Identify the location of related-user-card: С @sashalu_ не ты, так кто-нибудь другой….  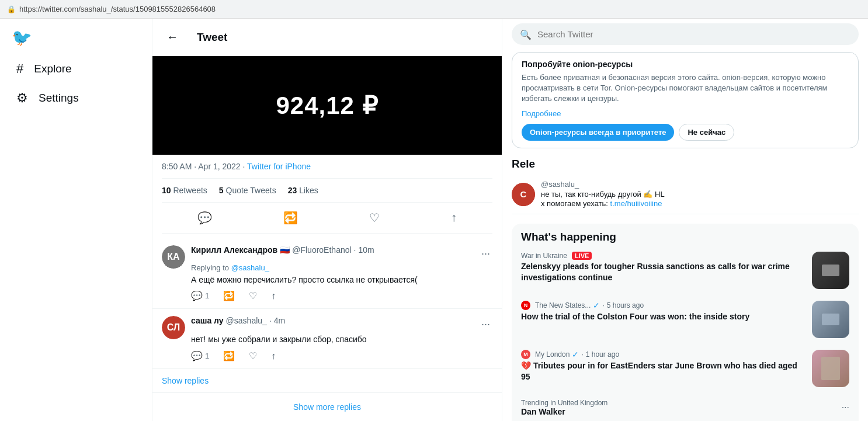
(685, 195).